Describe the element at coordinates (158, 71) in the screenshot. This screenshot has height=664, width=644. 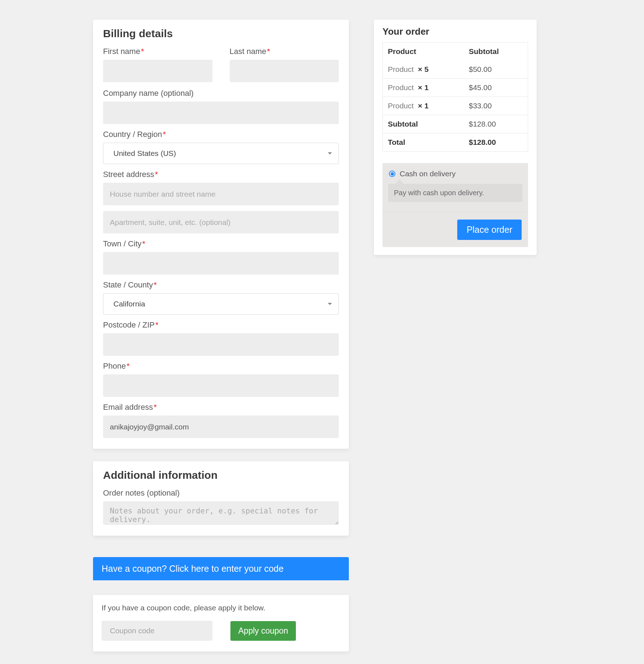
I see `first-name-input` at that location.